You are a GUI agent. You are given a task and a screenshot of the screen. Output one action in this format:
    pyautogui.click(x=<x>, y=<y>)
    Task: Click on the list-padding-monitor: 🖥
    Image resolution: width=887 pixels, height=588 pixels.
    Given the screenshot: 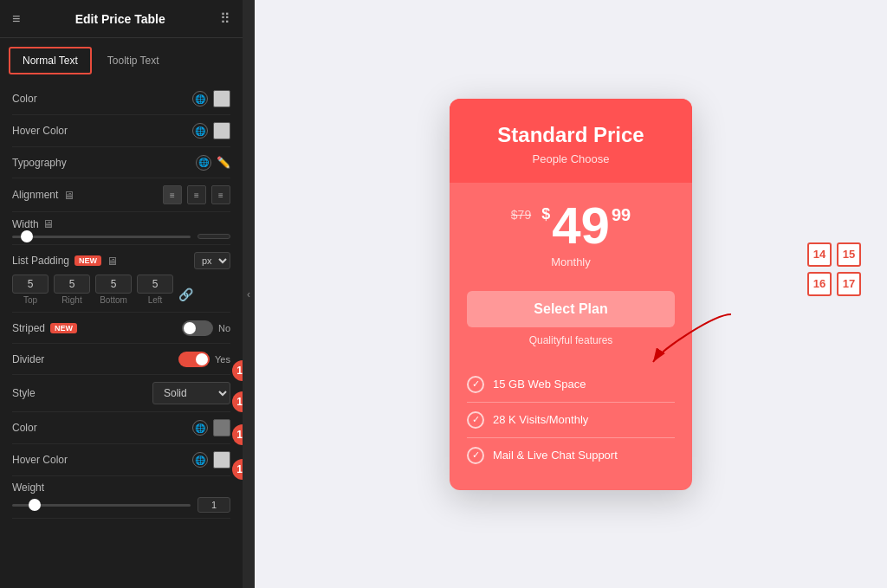 What is the action you would take?
    pyautogui.click(x=113, y=262)
    